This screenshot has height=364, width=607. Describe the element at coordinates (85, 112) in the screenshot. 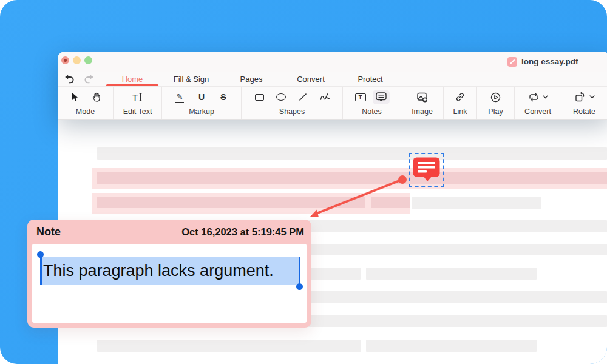

I see `toolbar-group-label: Mode` at that location.